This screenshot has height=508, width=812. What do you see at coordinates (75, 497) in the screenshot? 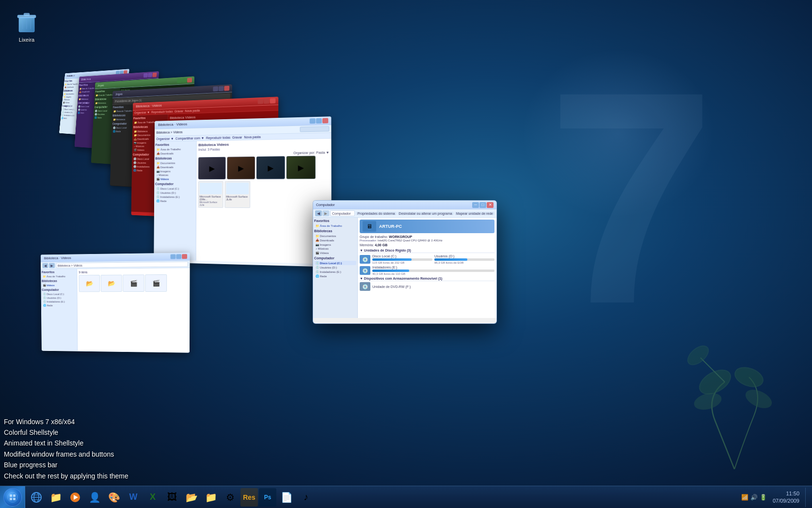
I see `media-taskbar-icon` at bounding box center [75, 497].